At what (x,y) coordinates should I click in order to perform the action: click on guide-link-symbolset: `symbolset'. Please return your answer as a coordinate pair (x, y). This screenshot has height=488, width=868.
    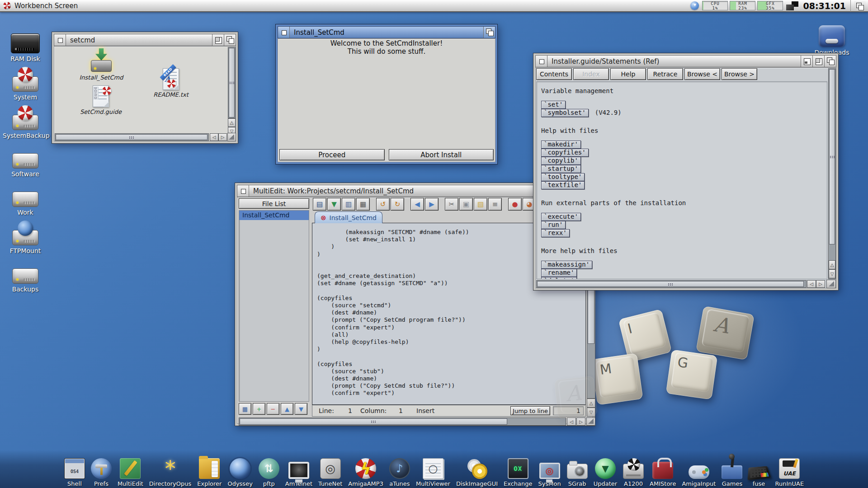
    Looking at the image, I should click on (565, 113).